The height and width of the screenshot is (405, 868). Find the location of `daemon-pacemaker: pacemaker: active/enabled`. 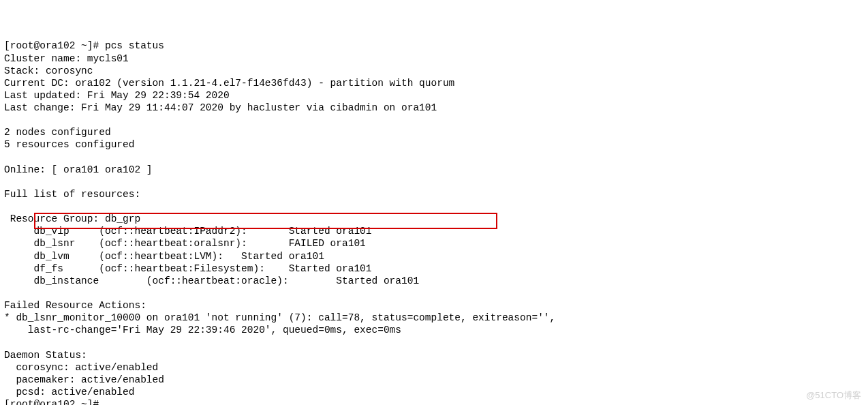

daemon-pacemaker: pacemaker: active/enabled is located at coordinates (84, 380).